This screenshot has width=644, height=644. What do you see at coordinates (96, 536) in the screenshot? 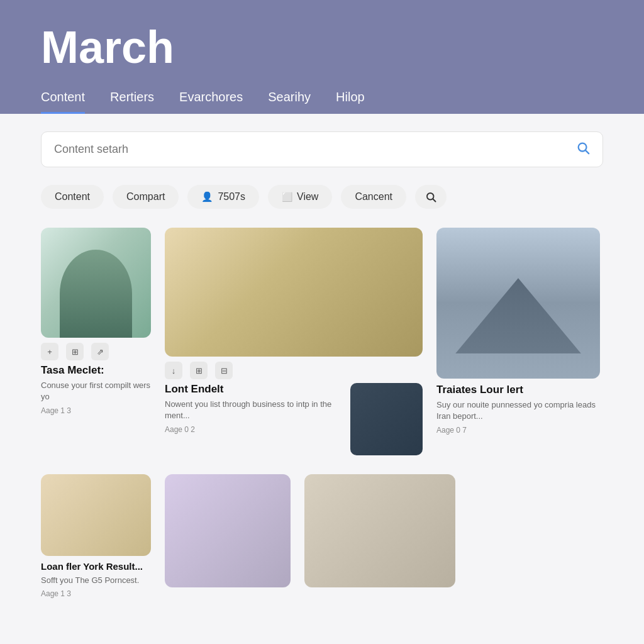
I see `card-5: Loan fler York Result... Sofft you The G…` at bounding box center [96, 536].